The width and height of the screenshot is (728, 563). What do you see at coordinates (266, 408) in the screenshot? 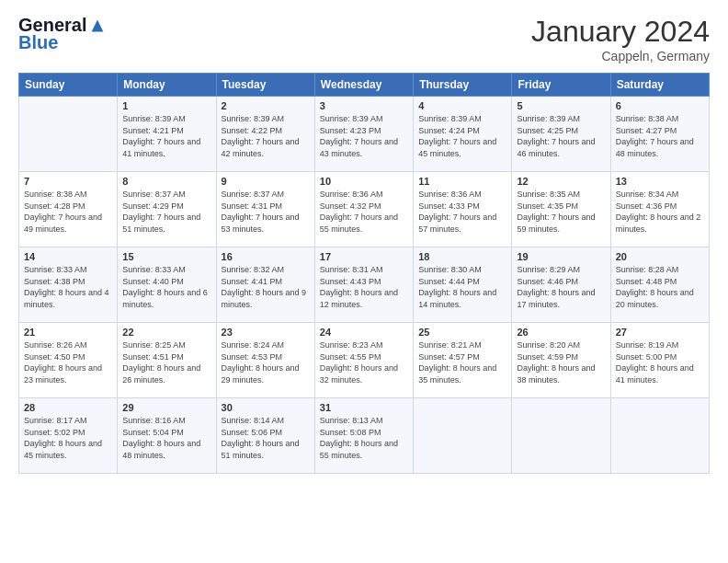
I see `day-number: 30` at bounding box center [266, 408].